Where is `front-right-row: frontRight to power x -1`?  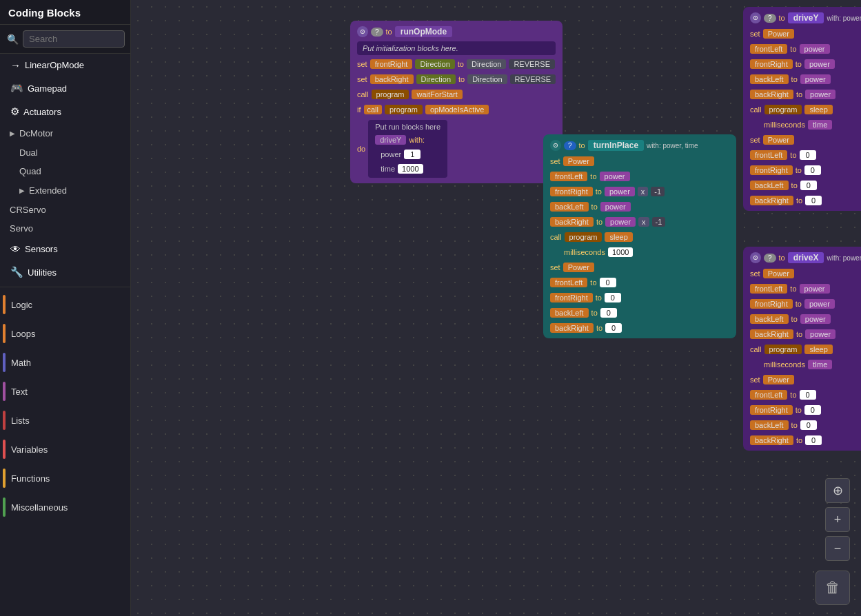
front-right-row: frontRight to power x -1 is located at coordinates (640, 192).